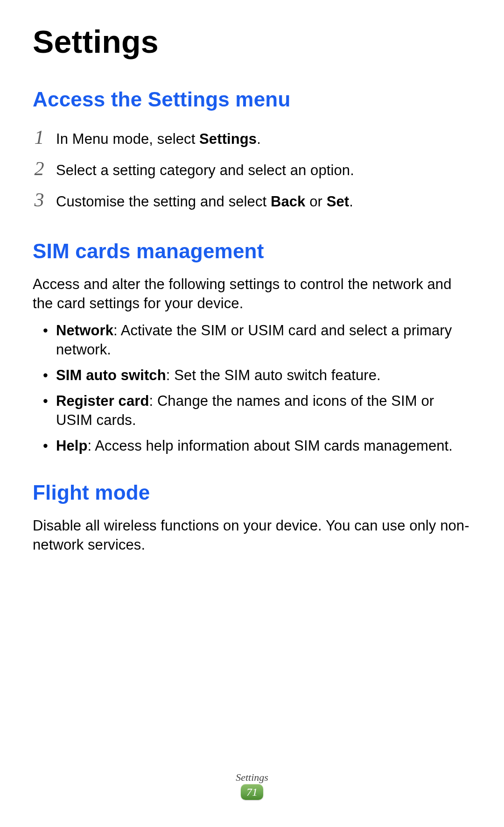 The width and height of the screenshot is (504, 827). What do you see at coordinates (252, 169) in the screenshot?
I see `steps-list: 1 In Menu mode, select Settings. 2 Selec…` at bounding box center [252, 169].